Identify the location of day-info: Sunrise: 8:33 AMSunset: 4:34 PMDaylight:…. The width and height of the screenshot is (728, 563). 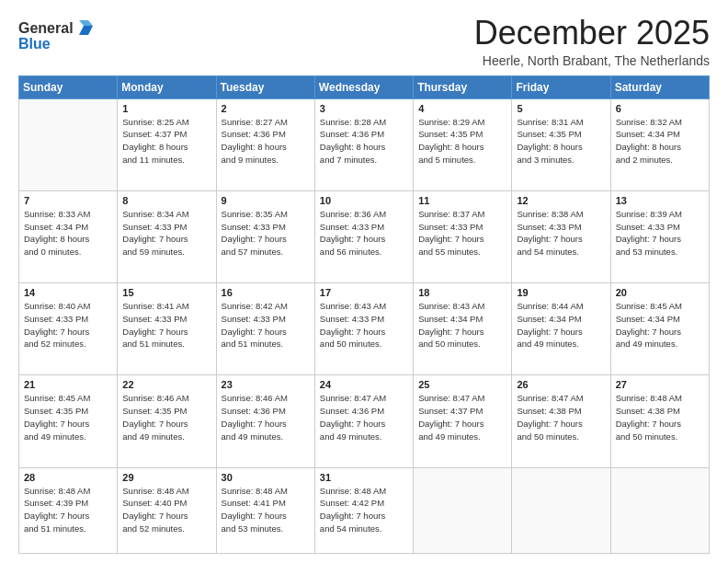
(68, 234).